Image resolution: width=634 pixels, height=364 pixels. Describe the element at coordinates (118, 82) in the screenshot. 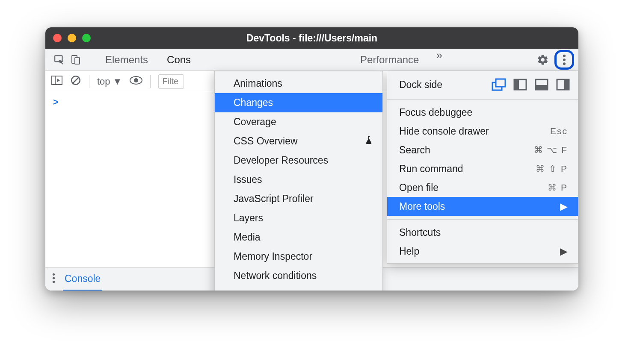

I see `dropdown-icon: ▼` at that location.